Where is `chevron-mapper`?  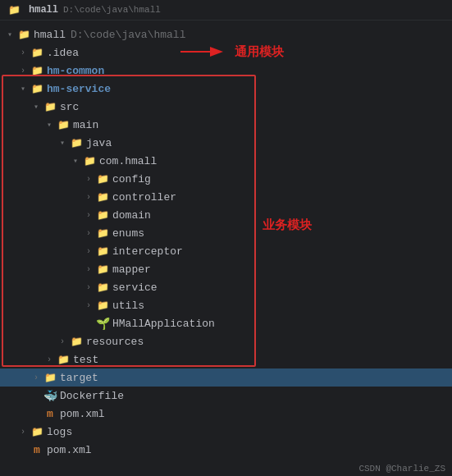 chevron-mapper is located at coordinates (89, 269).